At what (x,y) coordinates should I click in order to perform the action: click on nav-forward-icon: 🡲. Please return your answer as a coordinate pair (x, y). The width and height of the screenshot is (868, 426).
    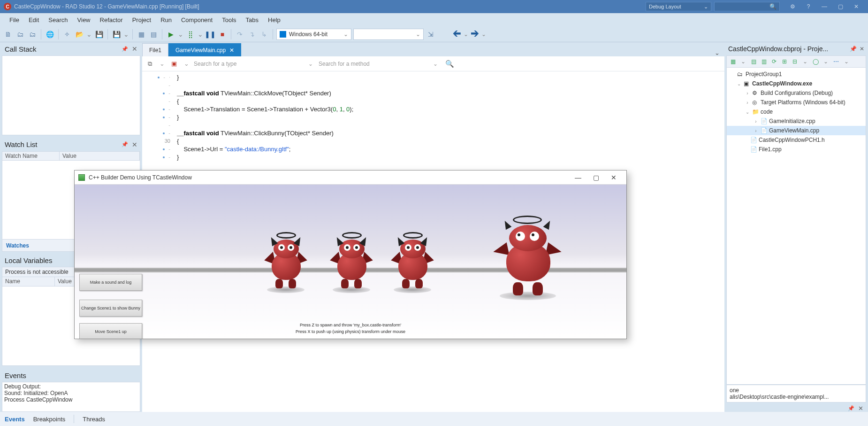
    Looking at the image, I should click on (475, 34).